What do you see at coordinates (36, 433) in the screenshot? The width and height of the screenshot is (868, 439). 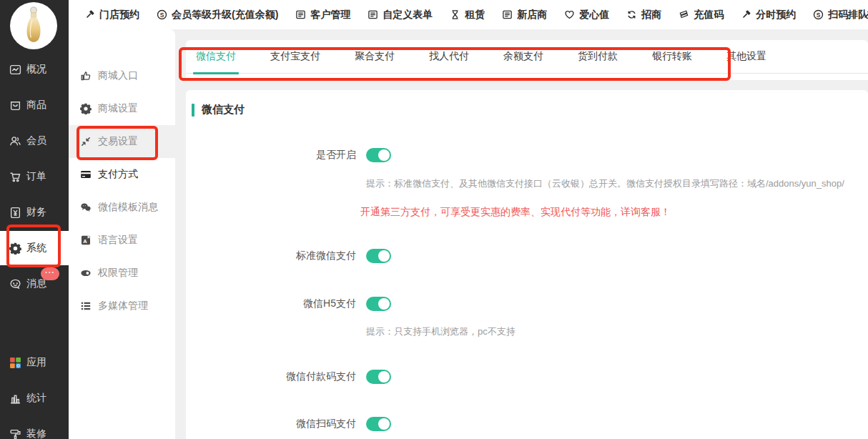 I see `sidebar-item-label: 装修` at bounding box center [36, 433].